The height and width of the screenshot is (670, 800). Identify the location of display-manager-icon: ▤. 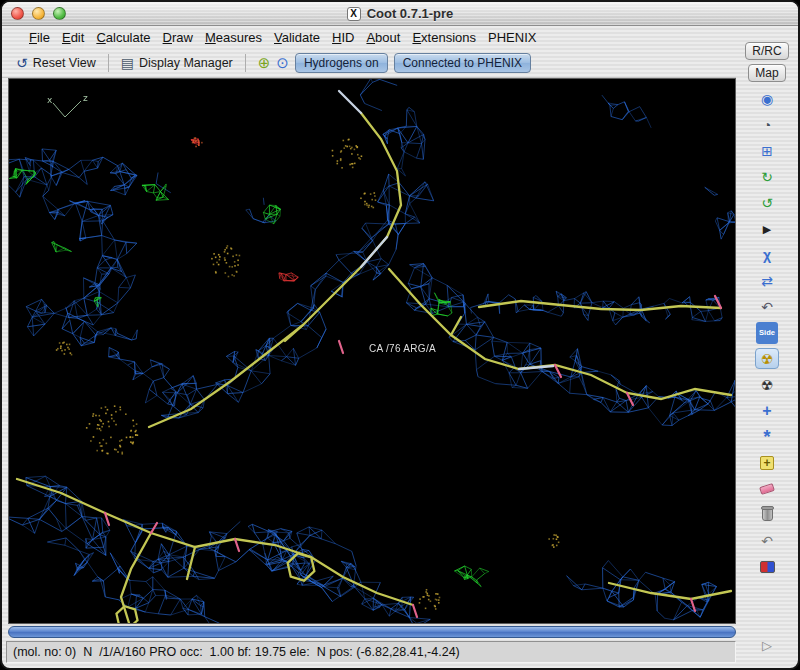
(128, 63).